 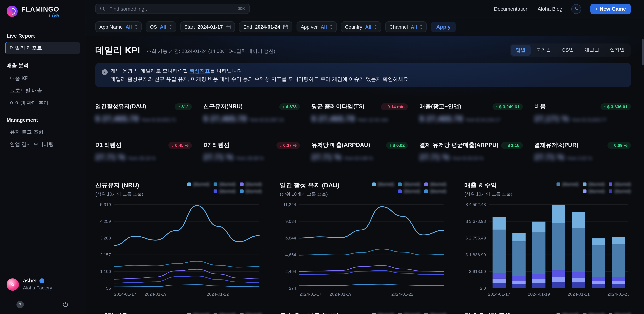 What do you see at coordinates (42, 284) in the screenshot?
I see `user-profile: asher ✓ Aloha Factory` at bounding box center [42, 284].